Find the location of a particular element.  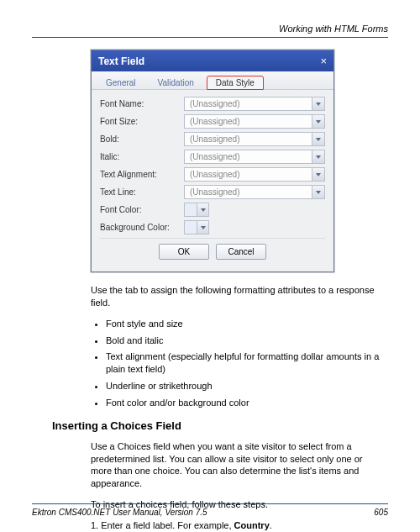

text-alignment-label: Text Alignment: is located at coordinates (142, 175).